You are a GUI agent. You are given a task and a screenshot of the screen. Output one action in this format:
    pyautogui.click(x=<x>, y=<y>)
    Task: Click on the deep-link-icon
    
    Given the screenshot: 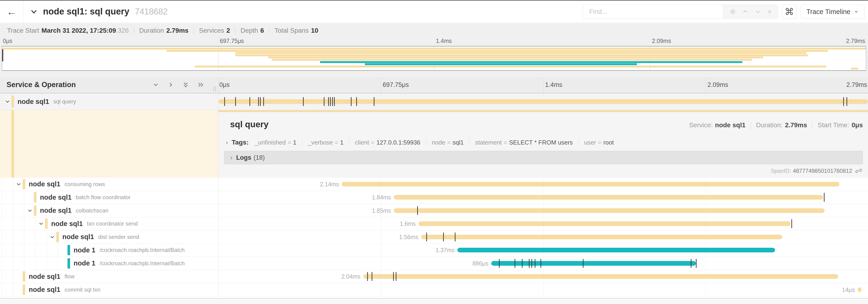 What is the action you would take?
    pyautogui.click(x=859, y=171)
    